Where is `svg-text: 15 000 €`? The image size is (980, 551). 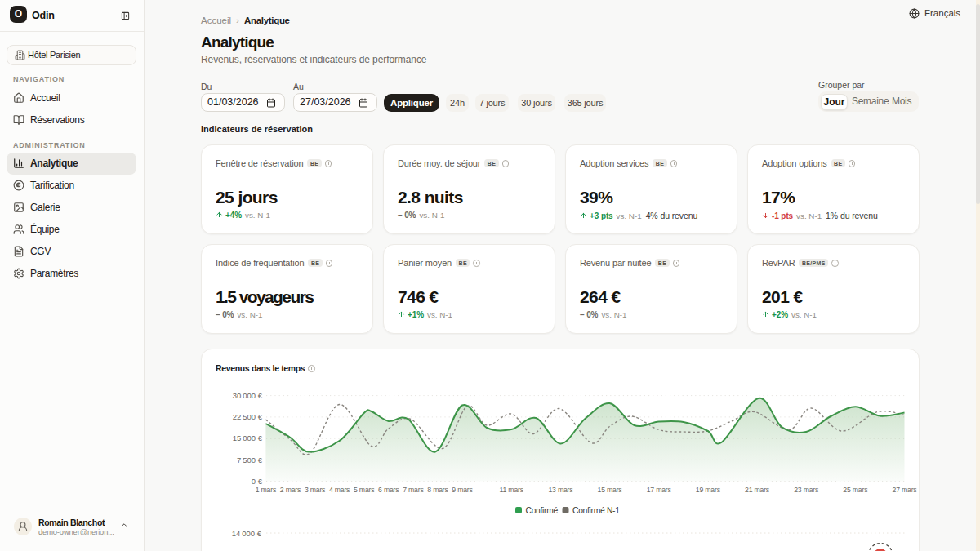
svg-text: 15 000 € is located at coordinates (248, 438).